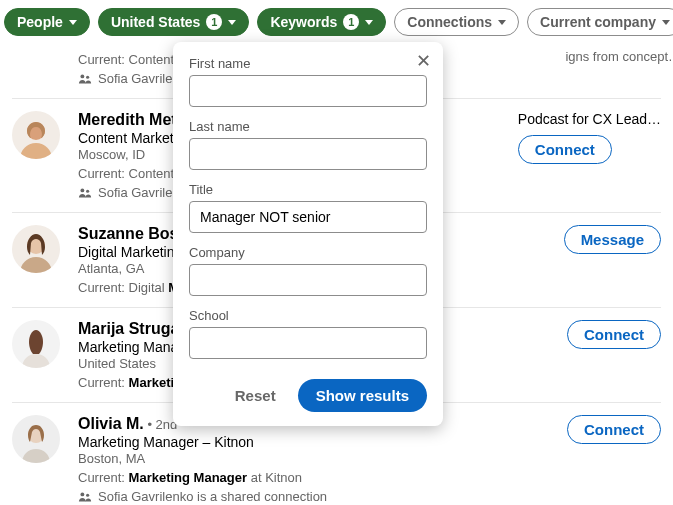 This screenshot has height=505, width=673. I want to click on close-icon: ✕, so click(424, 61).